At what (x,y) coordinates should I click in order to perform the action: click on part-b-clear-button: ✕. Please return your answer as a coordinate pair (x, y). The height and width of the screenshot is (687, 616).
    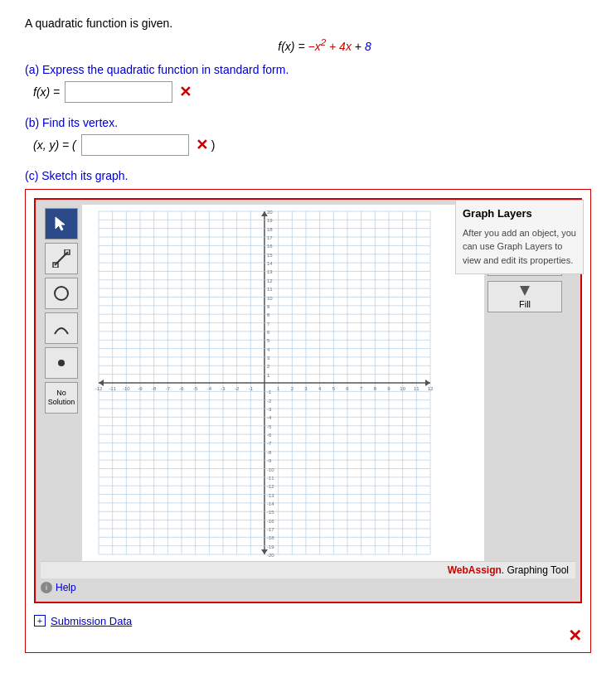
    Looking at the image, I should click on (202, 145).